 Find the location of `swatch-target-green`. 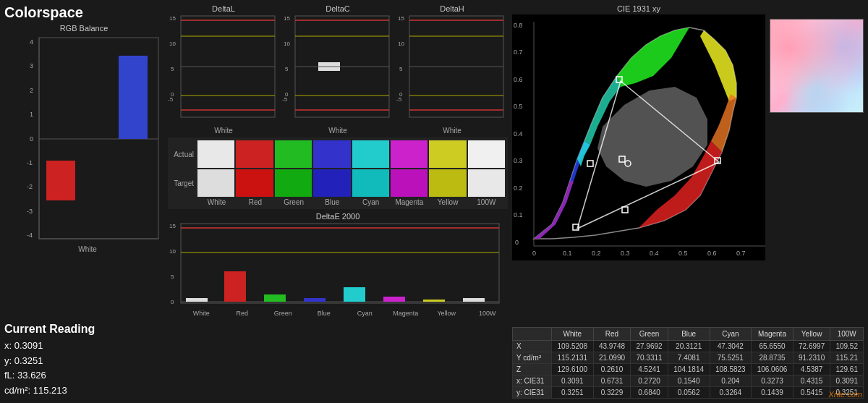

swatch-target-green is located at coordinates (294, 183).